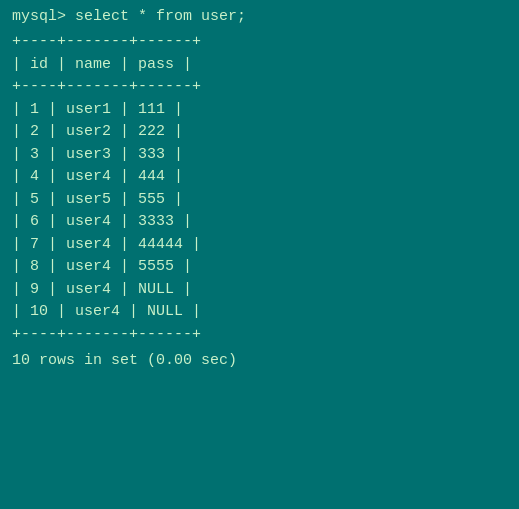 This screenshot has width=519, height=509. Describe the element at coordinates (260, 178) in the screenshot. I see `table-row: | 4 | user4 | 444 |` at that location.